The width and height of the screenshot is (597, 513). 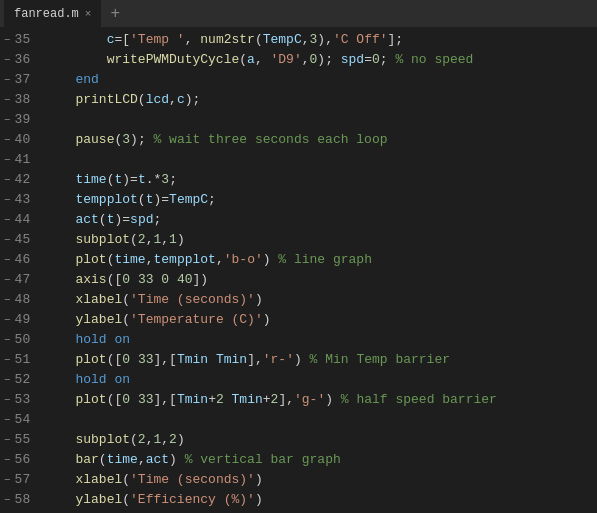 I want to click on code-line-37: end, so click(x=320, y=80).